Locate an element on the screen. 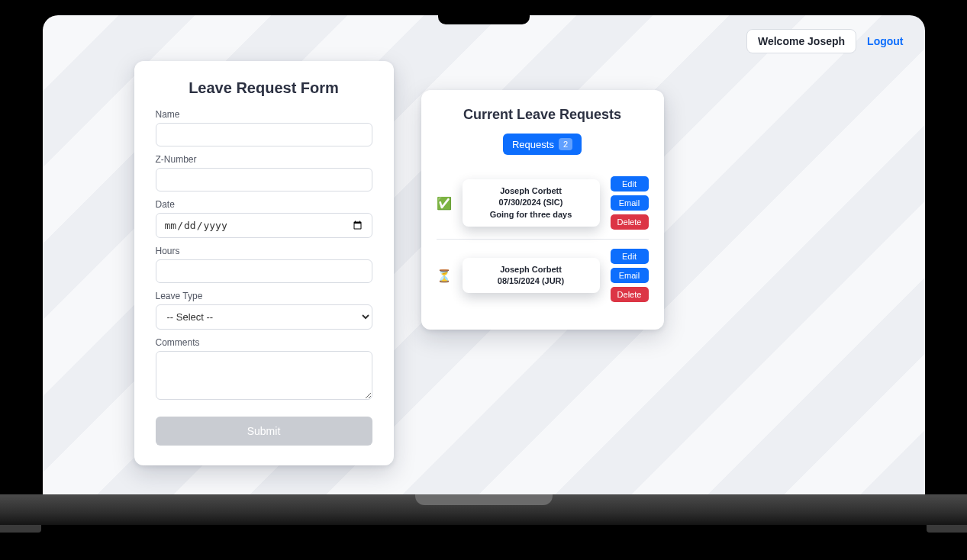 The width and height of the screenshot is (967, 560). request-row: ⏳ Joseph Corbett 08/15/2024 (JUR) Edit E… is located at coordinates (543, 275).